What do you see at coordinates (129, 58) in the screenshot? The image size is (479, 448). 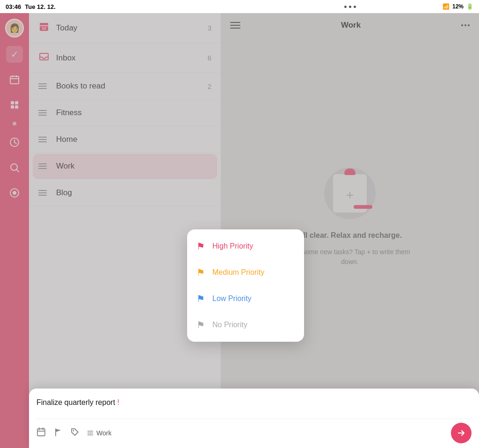 I see `inbox-label: Inbox` at bounding box center [129, 58].